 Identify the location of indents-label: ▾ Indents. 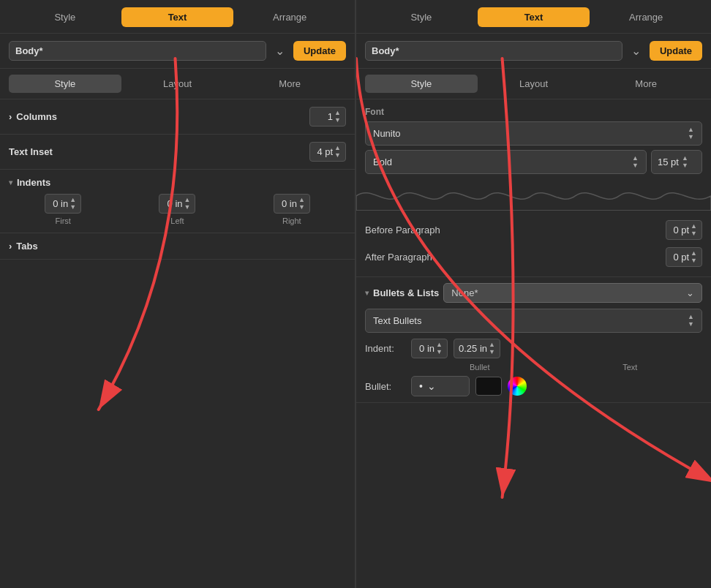
(29, 183).